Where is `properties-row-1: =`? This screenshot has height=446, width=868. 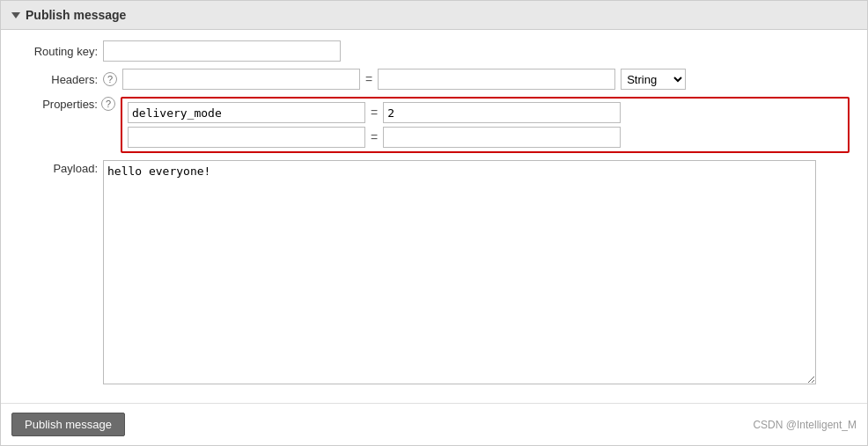
properties-row-1: = is located at coordinates (485, 113).